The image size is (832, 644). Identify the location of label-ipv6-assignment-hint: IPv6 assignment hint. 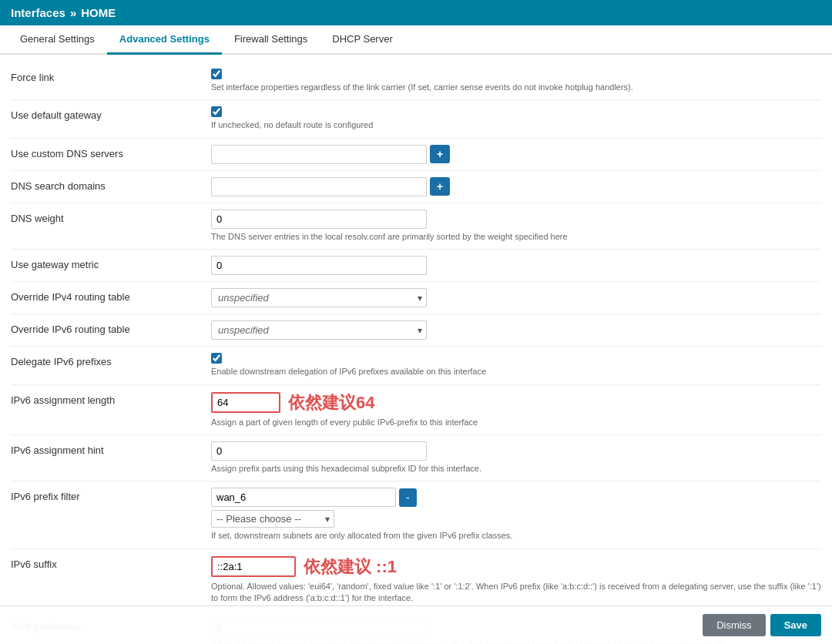
(111, 448).